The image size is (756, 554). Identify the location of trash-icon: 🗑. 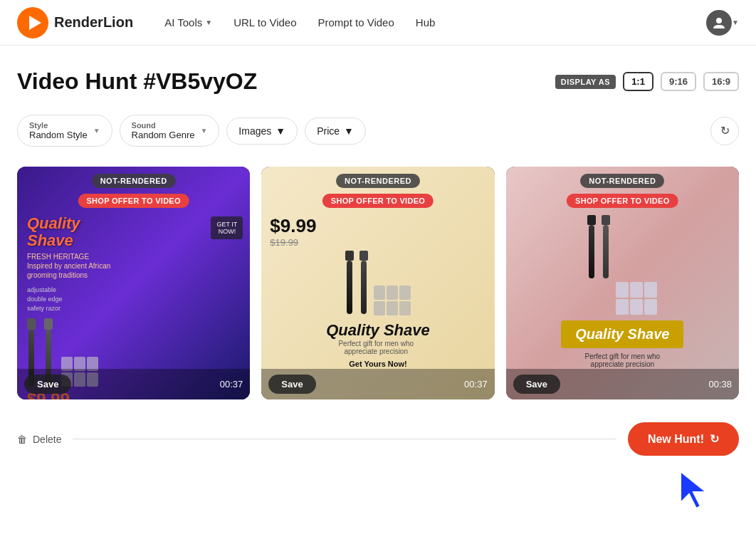
(22, 439).